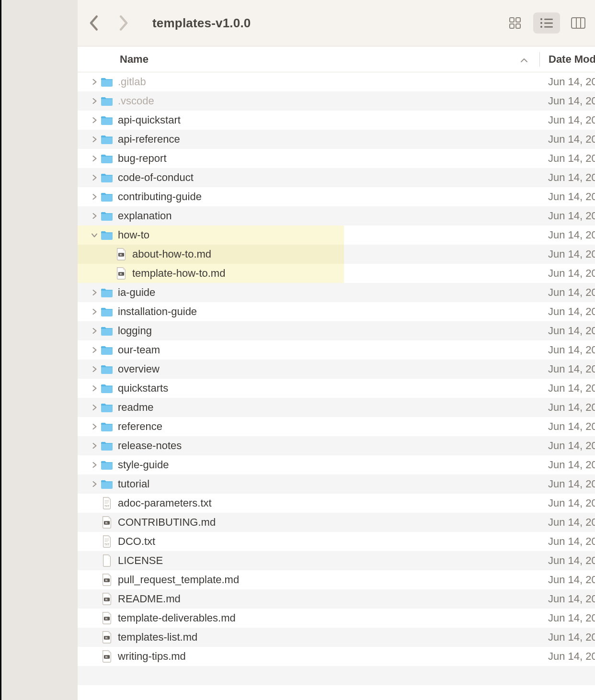  Describe the element at coordinates (336, 120) in the screenshot. I see `folder-row: api-quickstartJun 14, 20` at that location.